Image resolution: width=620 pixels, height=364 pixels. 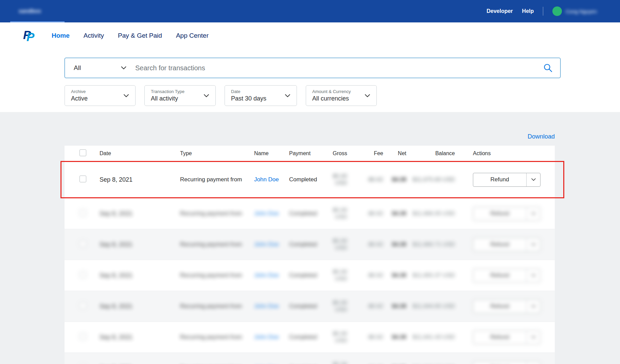 I want to click on col-payment: Payment, so click(x=305, y=153).